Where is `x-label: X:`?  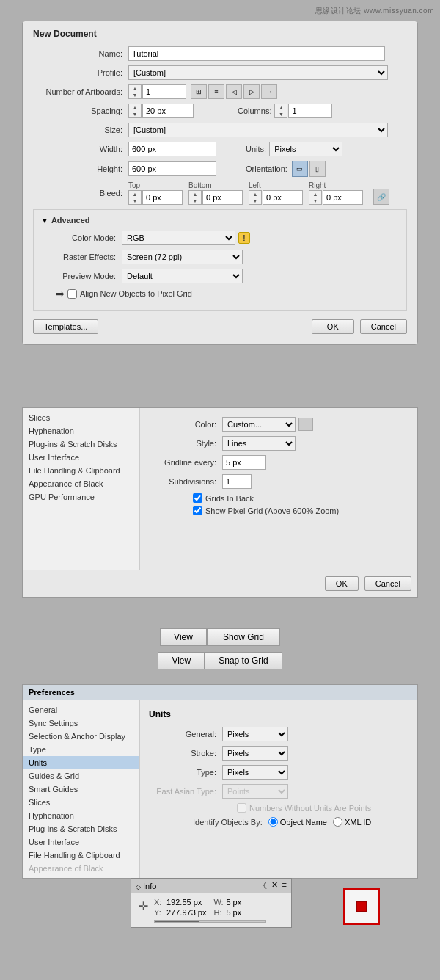 x-label: X: is located at coordinates (159, 902).